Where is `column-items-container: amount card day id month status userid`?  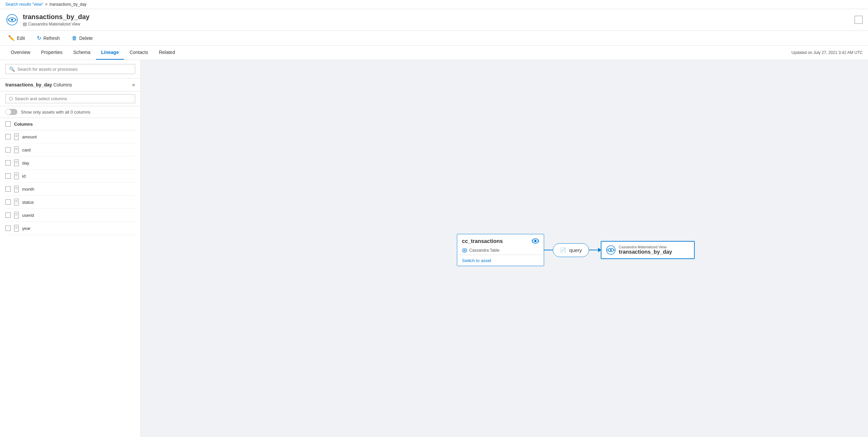
column-items-container: amount card day id month status userid is located at coordinates (70, 182).